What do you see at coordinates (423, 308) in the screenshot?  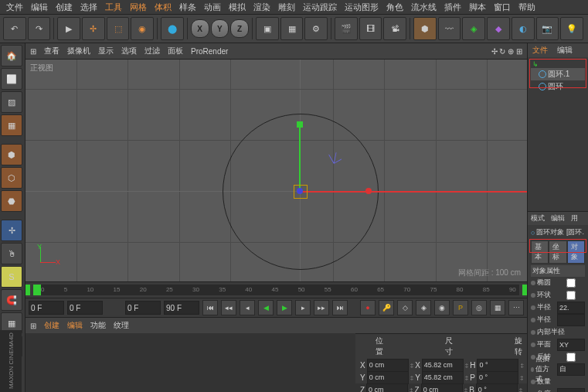 I see `key-scale: ◈` at bounding box center [423, 308].